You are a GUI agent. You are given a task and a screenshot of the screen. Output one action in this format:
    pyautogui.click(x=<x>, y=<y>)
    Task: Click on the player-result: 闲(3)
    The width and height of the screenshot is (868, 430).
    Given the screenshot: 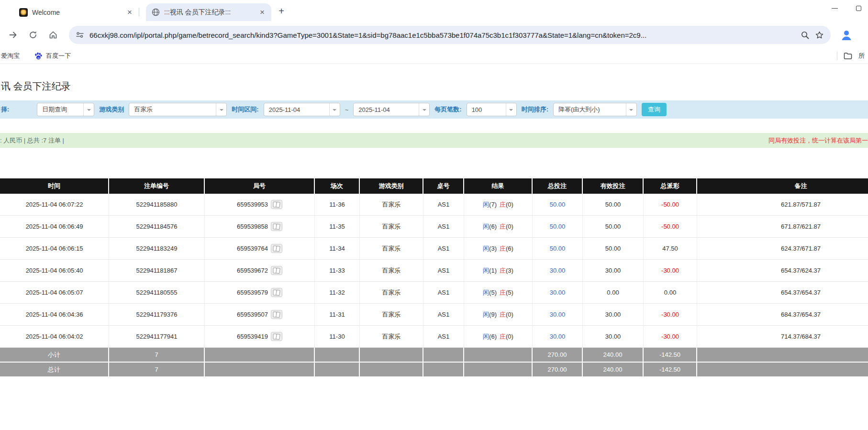 What is the action you would take?
    pyautogui.click(x=490, y=249)
    